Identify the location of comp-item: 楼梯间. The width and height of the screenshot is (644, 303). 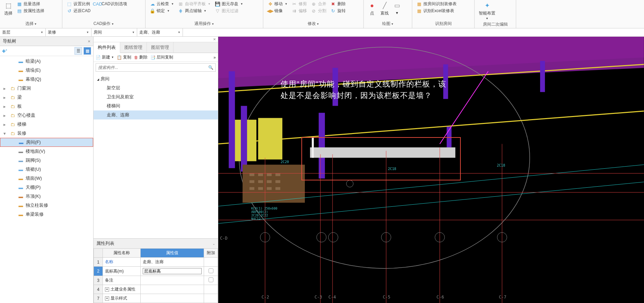
(156, 106).